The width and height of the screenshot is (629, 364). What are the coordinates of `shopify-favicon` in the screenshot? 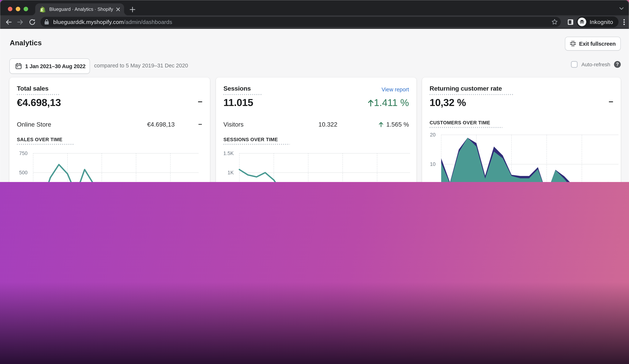 It's located at (42, 9).